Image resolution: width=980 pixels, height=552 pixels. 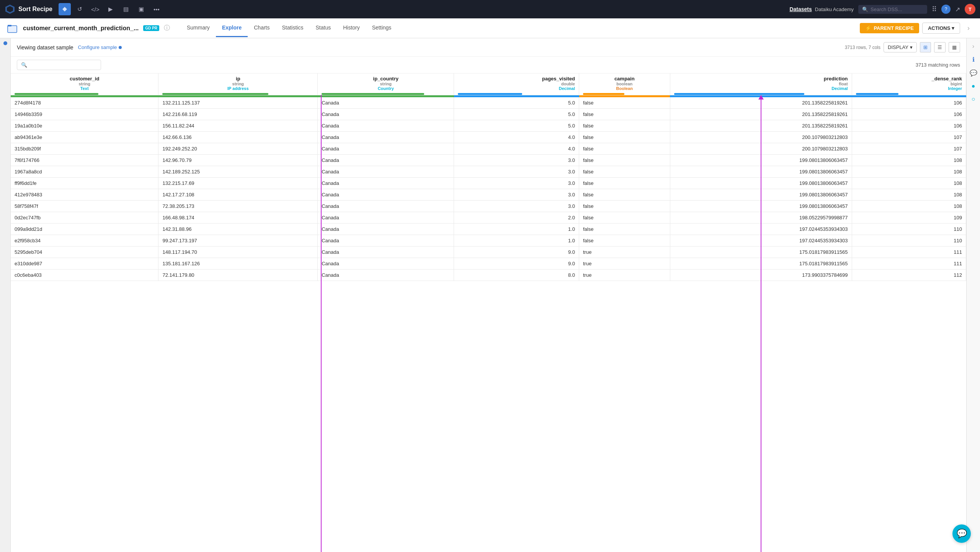 What do you see at coordinates (126, 9) in the screenshot?
I see `deploy-icon: ▤` at bounding box center [126, 9].